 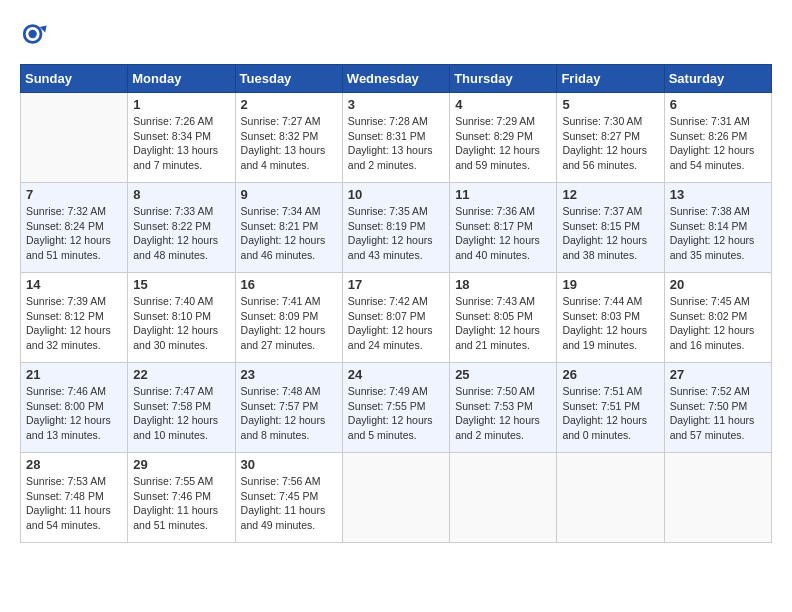 I want to click on day-number: 30, so click(x=289, y=464).